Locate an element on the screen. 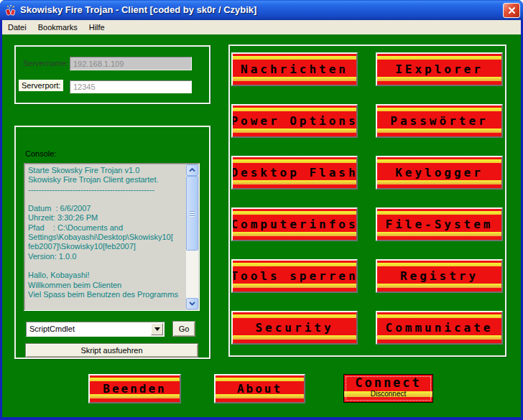 This screenshot has width=523, height=420. scroll-grip is located at coordinates (193, 214).